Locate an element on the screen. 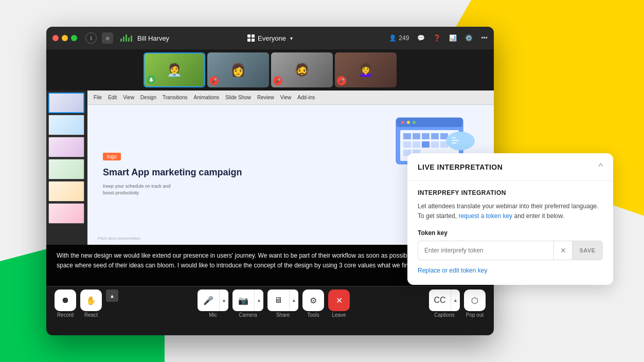 This screenshot has height=362, width=644. token-save-button: SAVE is located at coordinates (587, 250).